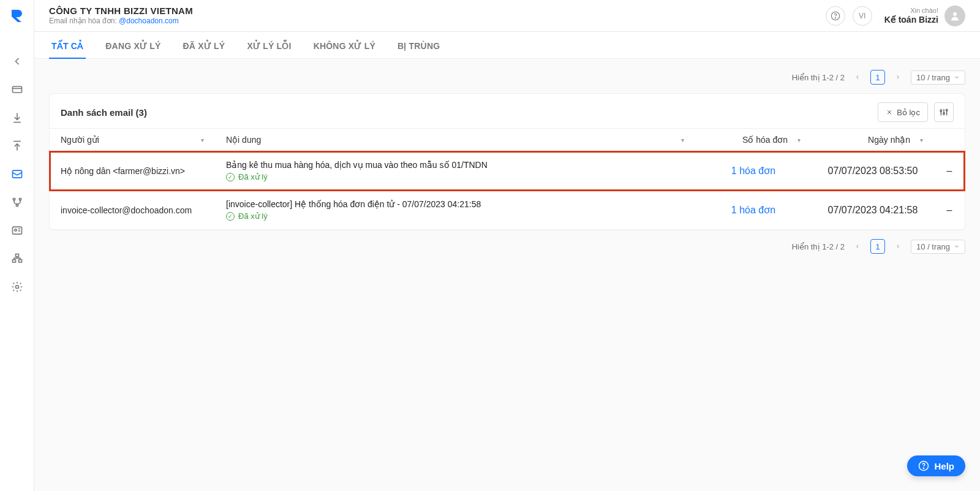  What do you see at coordinates (455, 165) in the screenshot?
I see `row-subject: Bảng kê thu mua hàng hóa, dịch vụ mua và…` at bounding box center [455, 165].